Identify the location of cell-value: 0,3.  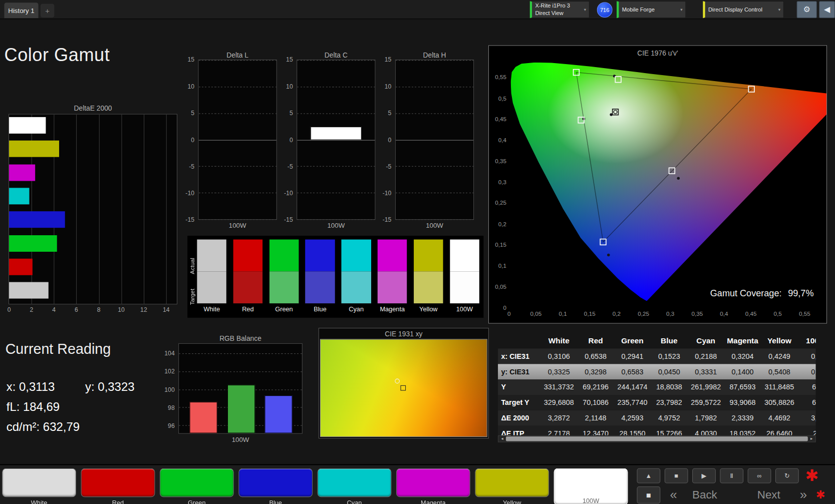
(807, 356).